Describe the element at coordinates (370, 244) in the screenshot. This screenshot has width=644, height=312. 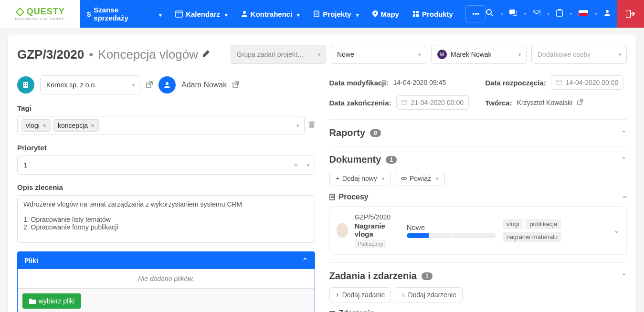
I see `process-subtype: Podrzędny` at that location.